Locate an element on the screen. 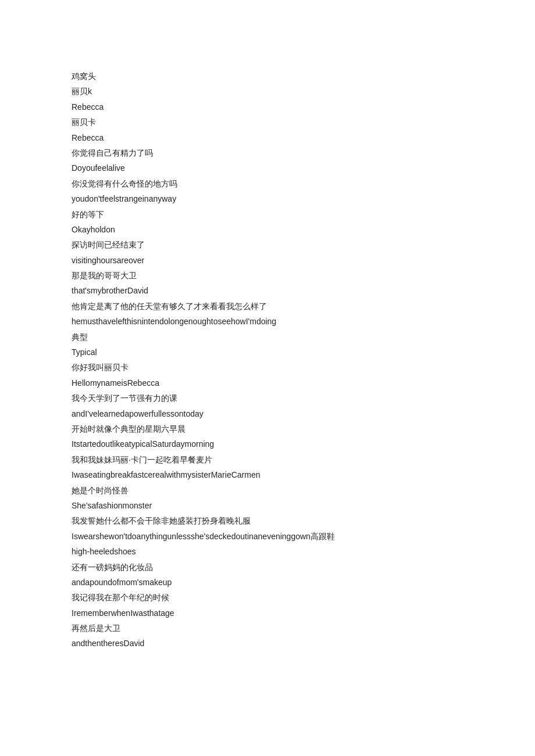  chinese-line: 她是个时尚怪兽 is located at coordinates (304, 490).